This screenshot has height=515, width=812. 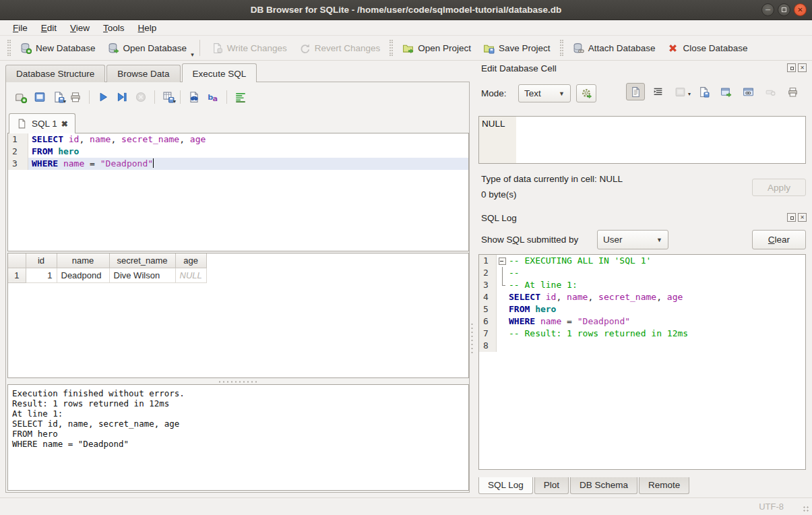 I want to click on resize-grip, so click(x=806, y=509).